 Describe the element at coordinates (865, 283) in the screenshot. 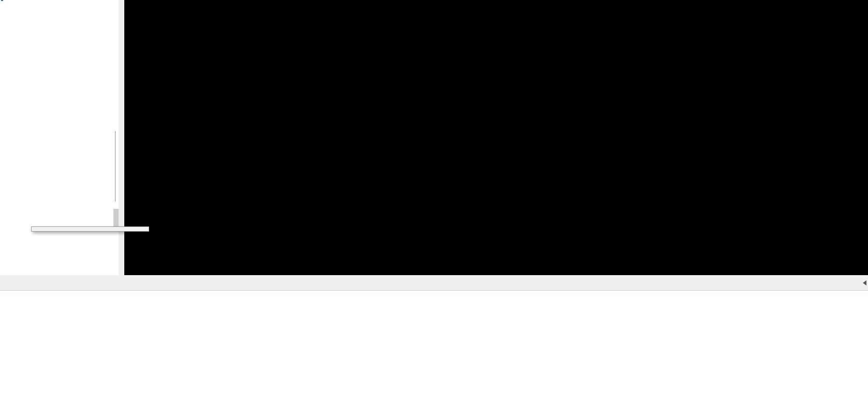

I see `tab-scroll-left-icon` at that location.